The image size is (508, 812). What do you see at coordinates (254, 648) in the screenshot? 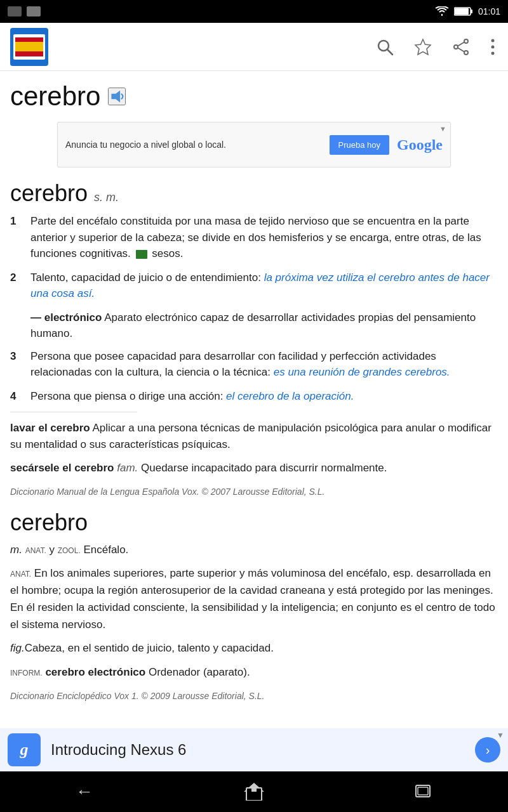
I see `entry2-line3: fig.Cabeza, en el sentido de juicio, tal…` at bounding box center [254, 648].